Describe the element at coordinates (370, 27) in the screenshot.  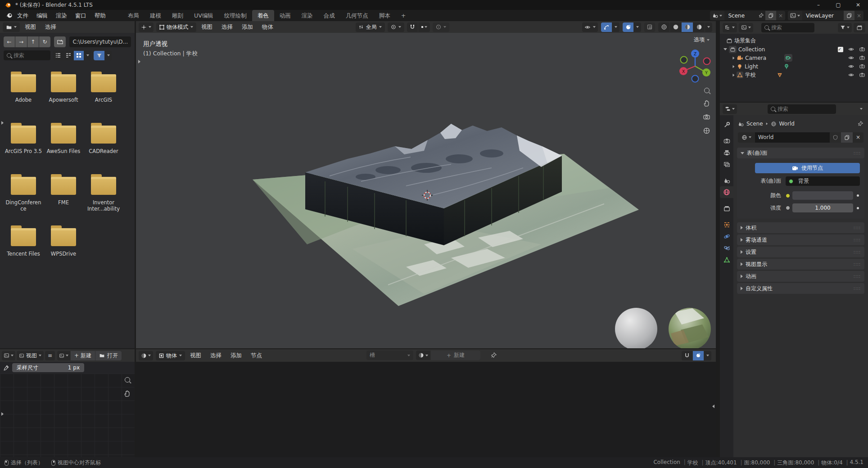
I see `transform-orientation-dropdown: 全局` at that location.